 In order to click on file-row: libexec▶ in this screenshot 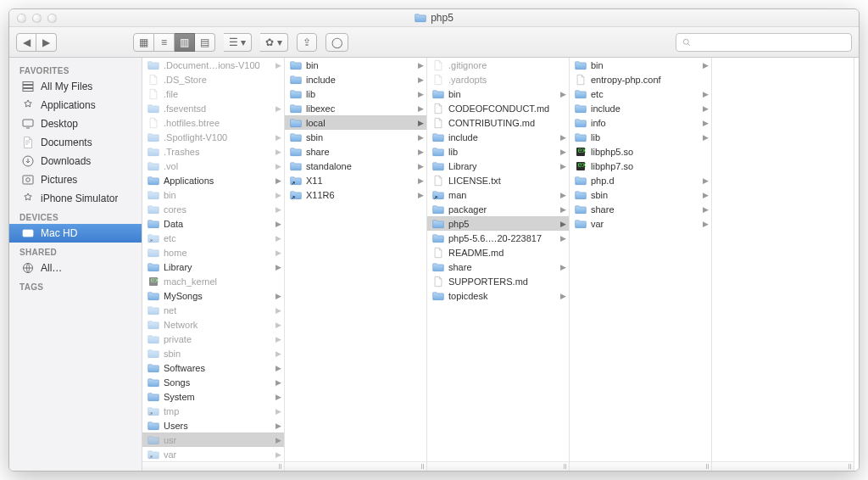, I will do `click(356, 109)`.